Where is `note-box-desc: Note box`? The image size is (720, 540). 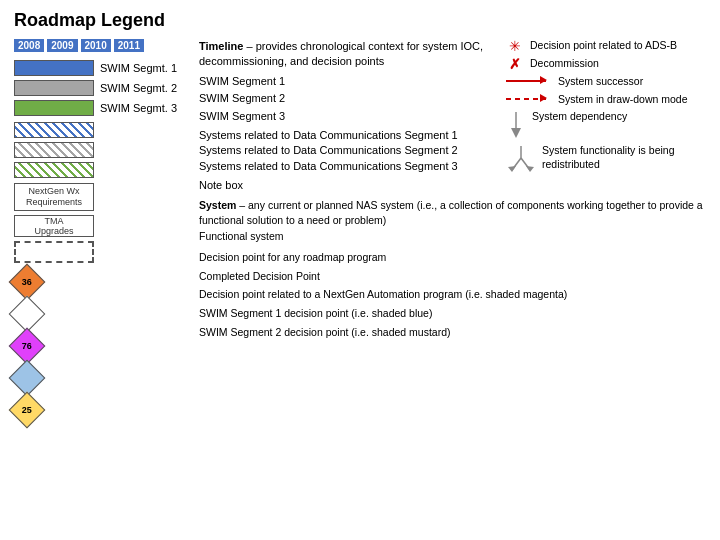
note-box-desc: Note box is located at coordinates (348, 186).